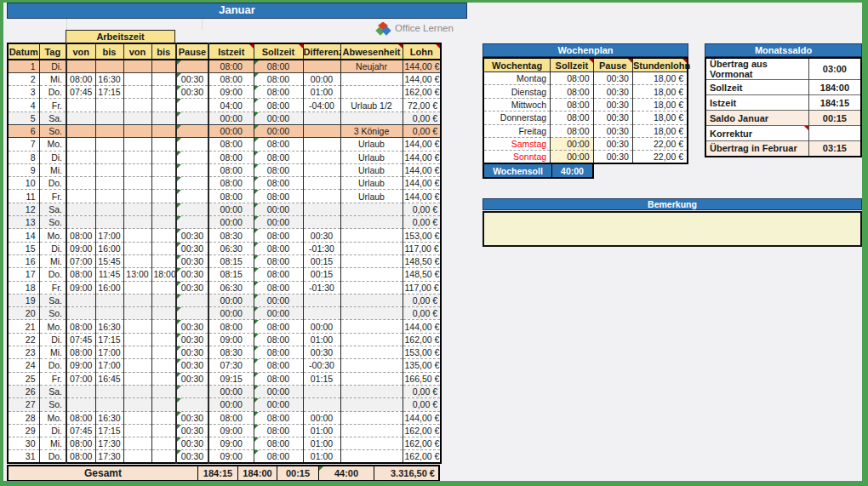  I want to click on cell-pause, so click(192, 145).